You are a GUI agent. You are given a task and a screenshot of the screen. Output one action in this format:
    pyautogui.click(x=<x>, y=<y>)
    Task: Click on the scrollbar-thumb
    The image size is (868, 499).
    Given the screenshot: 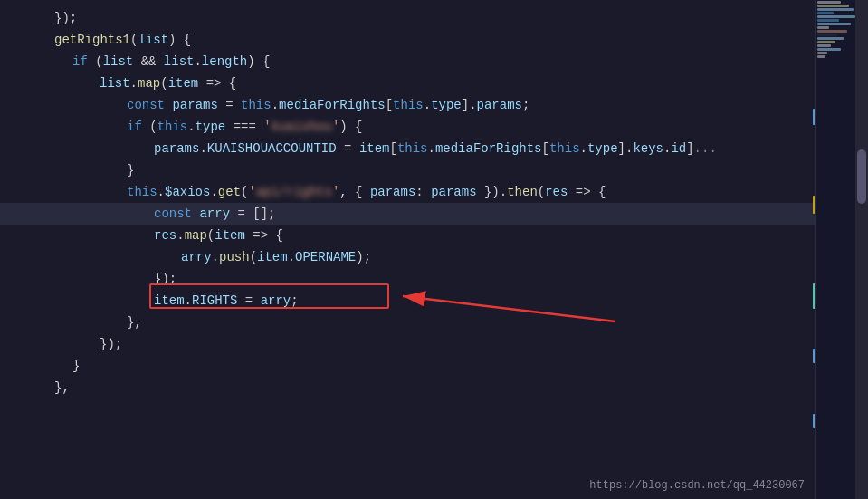 What is the action you would take?
    pyautogui.click(x=862, y=177)
    